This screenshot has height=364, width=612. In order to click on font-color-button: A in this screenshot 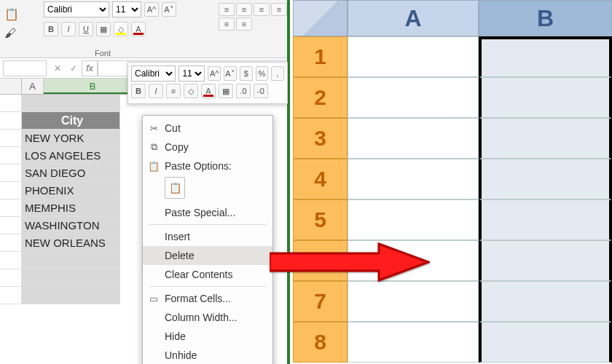, I will do `click(138, 29)`.